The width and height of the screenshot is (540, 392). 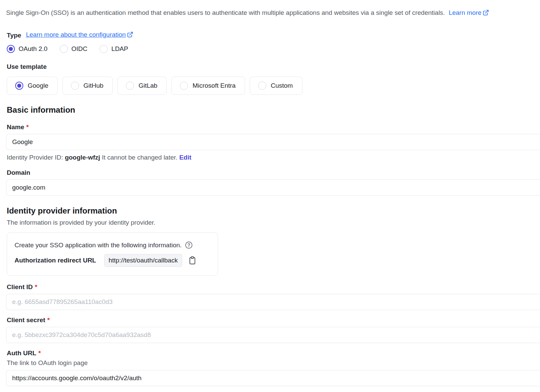 I want to click on radio-ldap: LDAP, so click(x=114, y=49).